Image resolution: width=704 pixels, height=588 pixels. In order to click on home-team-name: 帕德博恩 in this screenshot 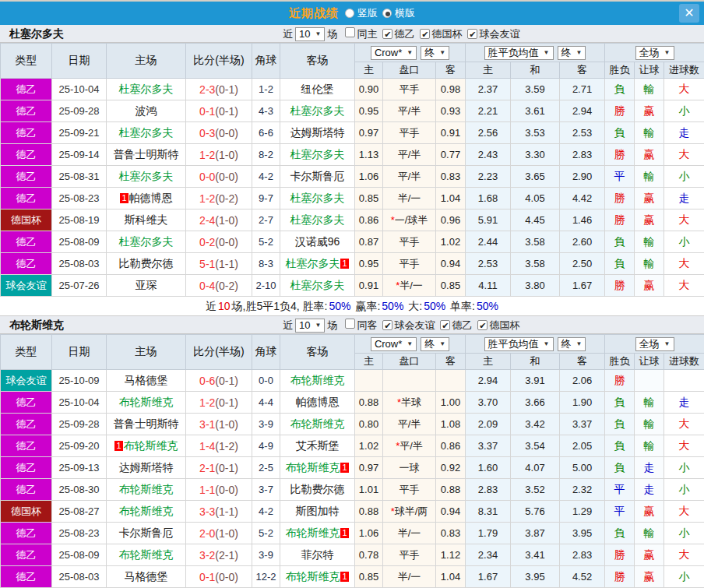, I will do `click(151, 198)`.